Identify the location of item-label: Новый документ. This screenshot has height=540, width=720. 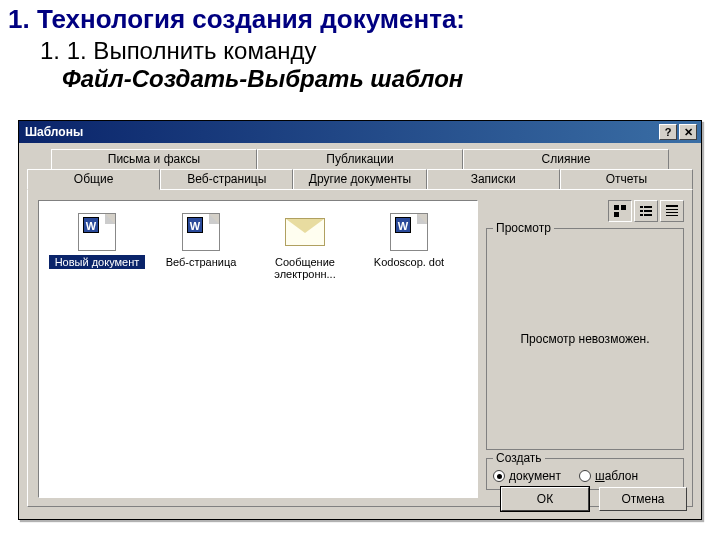
(97, 262).